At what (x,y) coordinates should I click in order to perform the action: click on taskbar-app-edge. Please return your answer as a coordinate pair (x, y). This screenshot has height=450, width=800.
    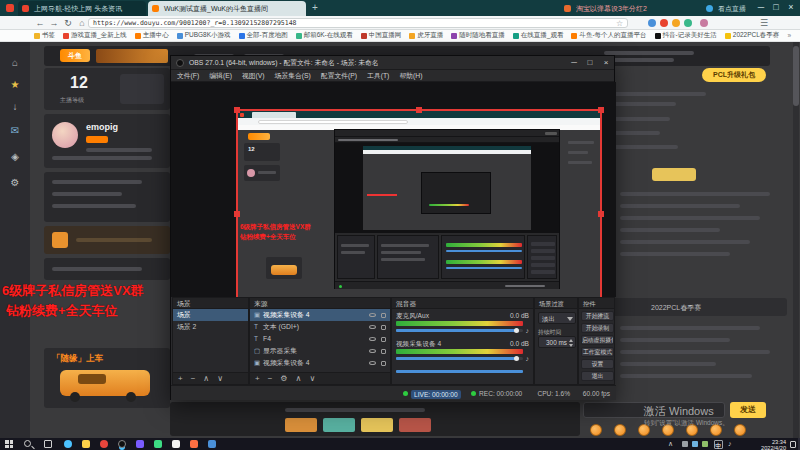
    Looking at the image, I should click on (68, 444).